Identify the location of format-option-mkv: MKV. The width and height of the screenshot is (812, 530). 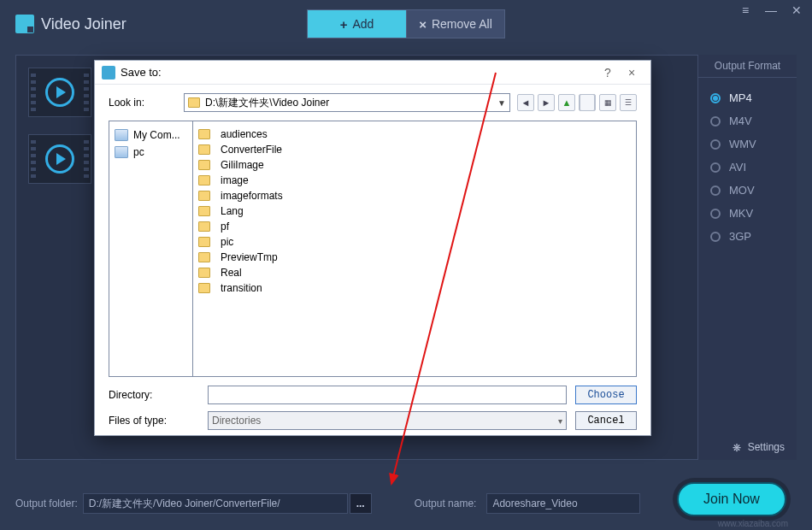
(747, 214).